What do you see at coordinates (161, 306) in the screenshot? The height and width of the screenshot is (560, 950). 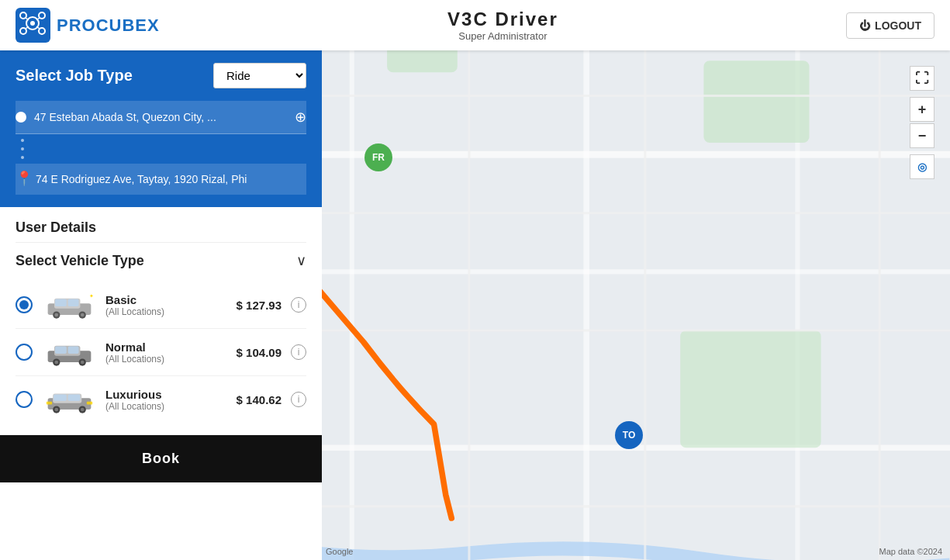 I see `vehicle-option-basic: ✦ Basic (All Locations) $ 127.93 i` at bounding box center [161, 306].